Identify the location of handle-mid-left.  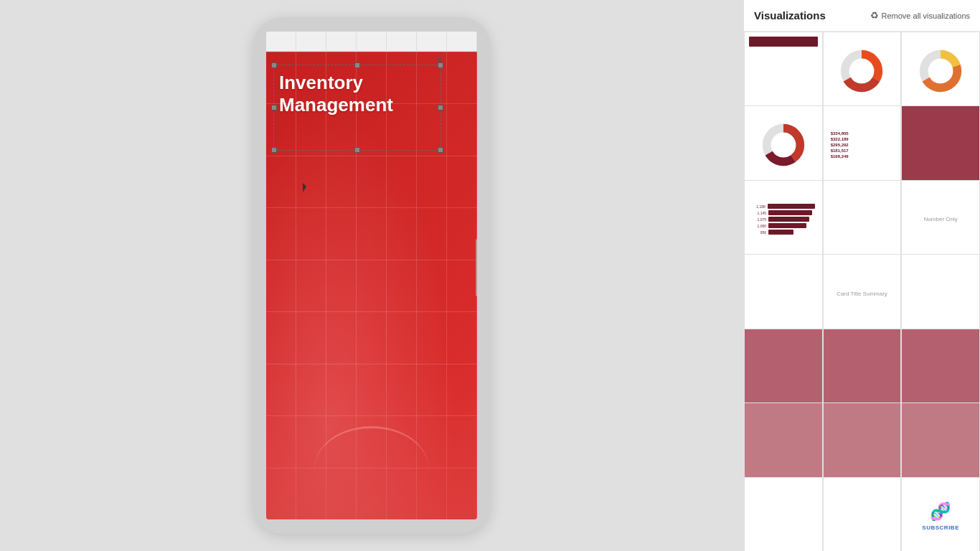
(274, 108).